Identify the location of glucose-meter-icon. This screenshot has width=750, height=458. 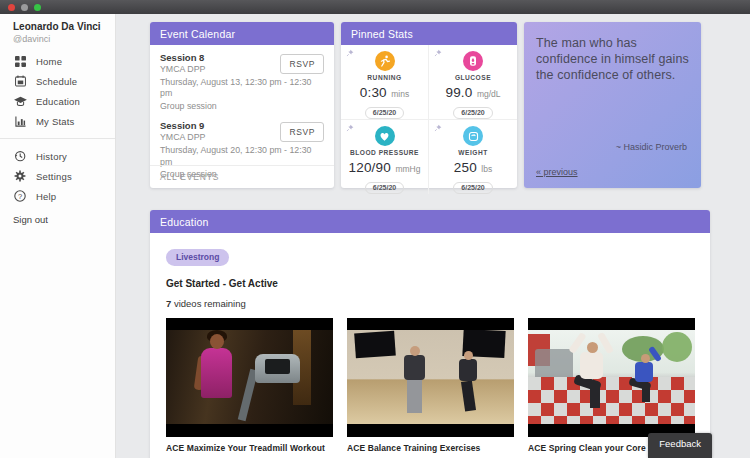
(473, 61).